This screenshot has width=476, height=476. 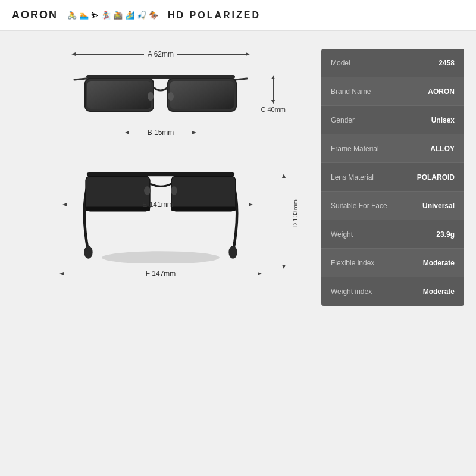 I want to click on spec-row: Model2458, so click(x=393, y=63).